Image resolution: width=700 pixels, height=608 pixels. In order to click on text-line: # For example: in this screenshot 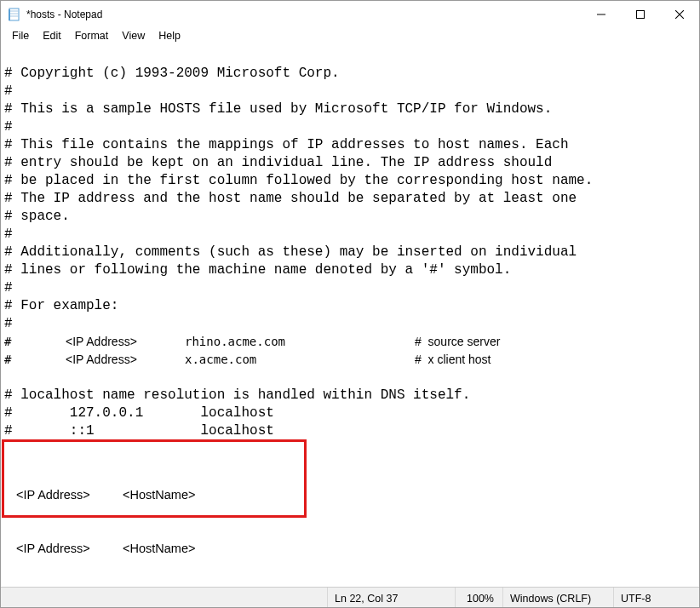, I will do `click(61, 306)`.